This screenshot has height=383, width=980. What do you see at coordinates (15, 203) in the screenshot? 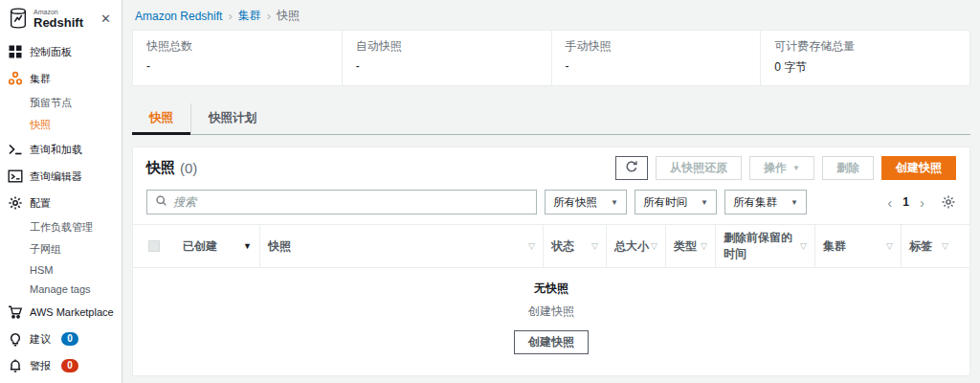
I see `gear-icon` at bounding box center [15, 203].